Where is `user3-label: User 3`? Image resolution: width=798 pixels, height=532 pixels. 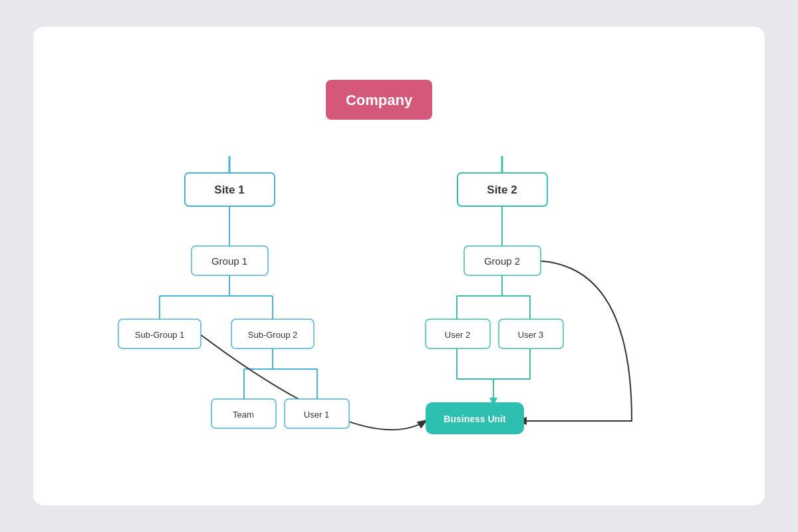 user3-label: User 3 is located at coordinates (531, 335).